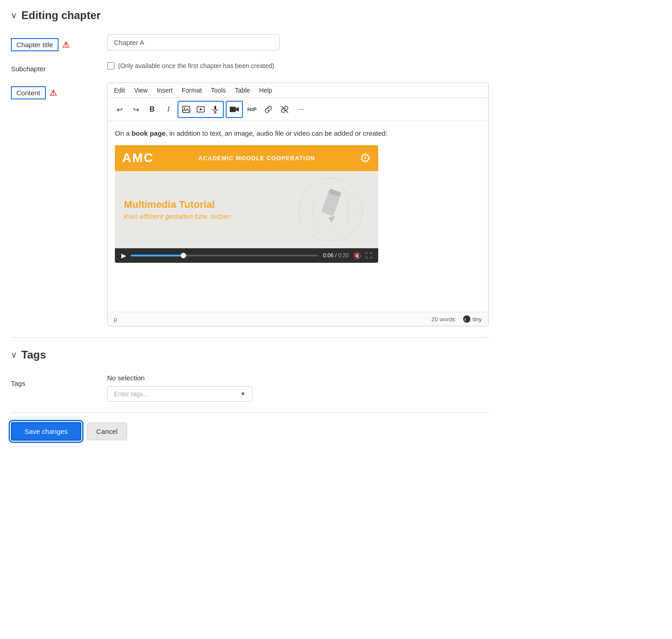  Describe the element at coordinates (164, 90) in the screenshot. I see `menu-insert: Insert` at that location.